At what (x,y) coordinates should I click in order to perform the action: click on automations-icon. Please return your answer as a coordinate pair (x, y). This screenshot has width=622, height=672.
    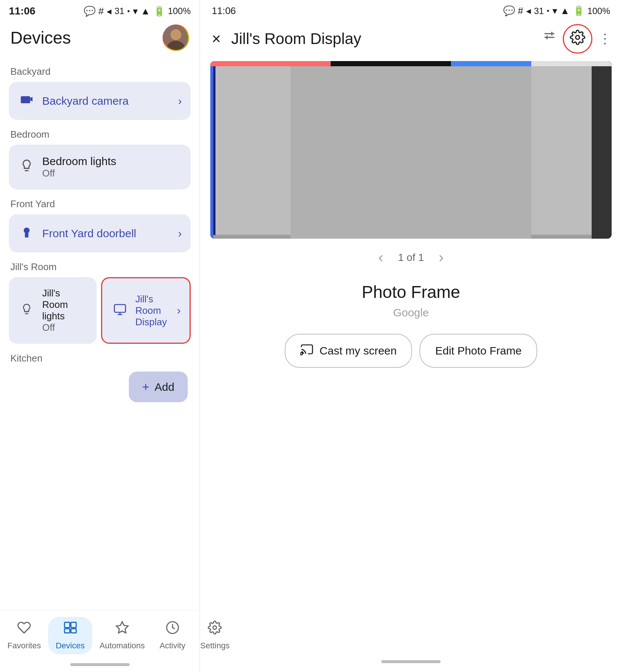
    Looking at the image, I should click on (122, 629).